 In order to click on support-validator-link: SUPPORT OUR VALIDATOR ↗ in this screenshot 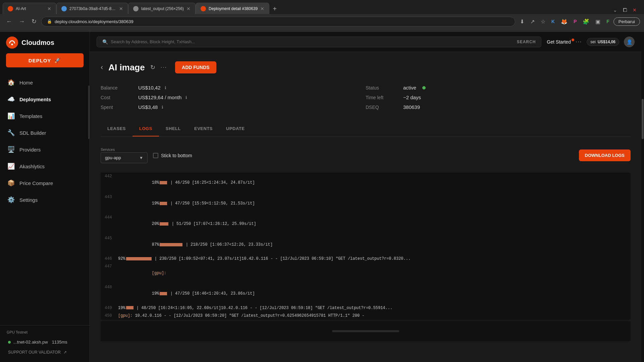, I will do `click(45, 352)`.